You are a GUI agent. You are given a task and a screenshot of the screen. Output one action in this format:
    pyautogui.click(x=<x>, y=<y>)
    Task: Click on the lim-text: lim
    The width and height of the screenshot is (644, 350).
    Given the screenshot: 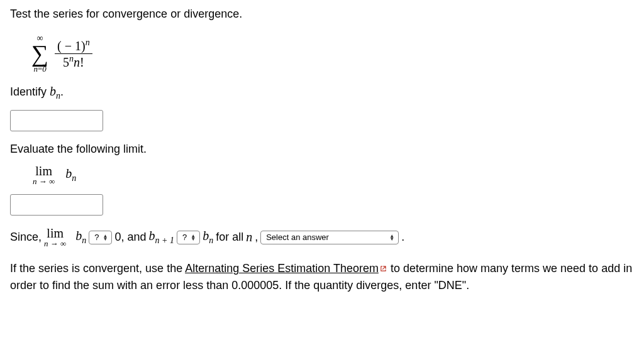 What is the action you would take?
    pyautogui.click(x=44, y=171)
    